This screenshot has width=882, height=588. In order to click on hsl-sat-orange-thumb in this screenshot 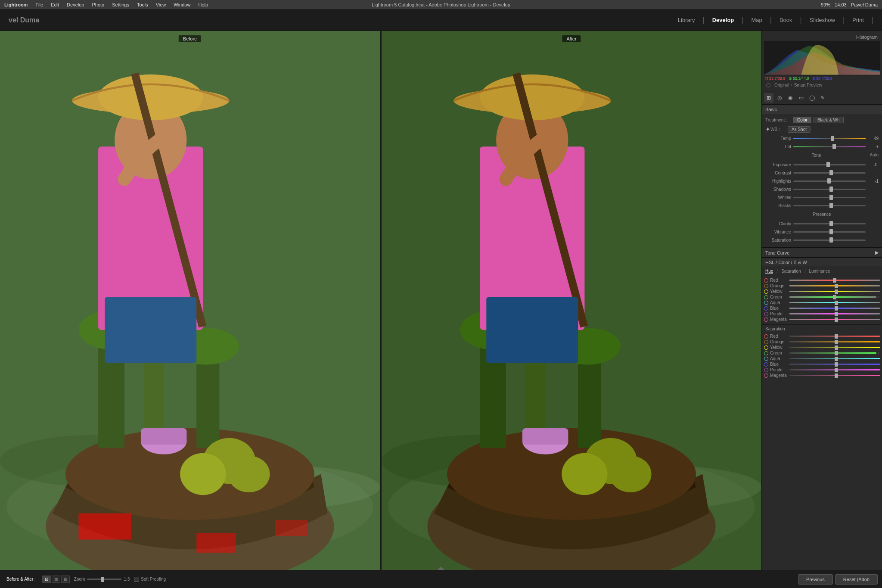, I will do `click(836, 342)`.